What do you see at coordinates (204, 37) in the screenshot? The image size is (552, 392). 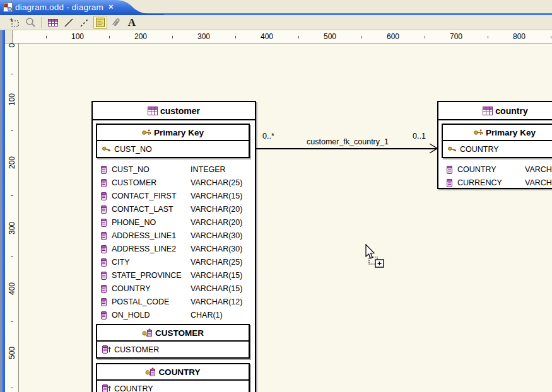 I see `h-ruler-label: 300` at bounding box center [204, 37].